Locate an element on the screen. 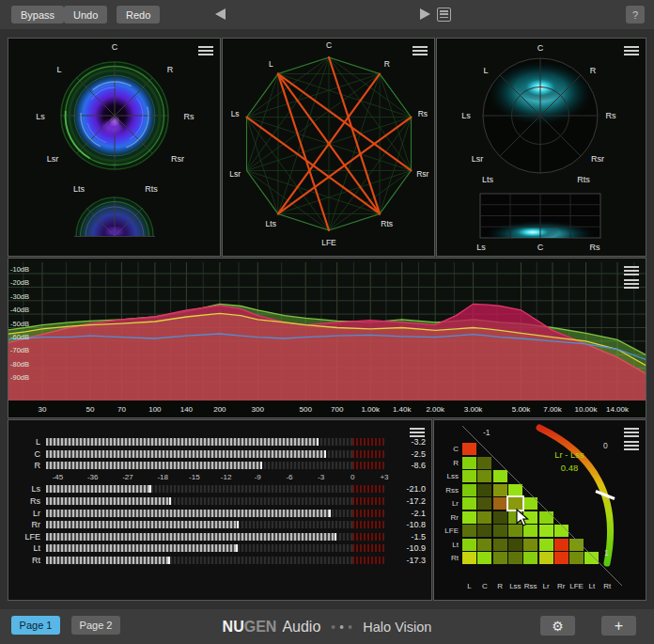  corr-cell-Rss-C is located at coordinates (485, 491).